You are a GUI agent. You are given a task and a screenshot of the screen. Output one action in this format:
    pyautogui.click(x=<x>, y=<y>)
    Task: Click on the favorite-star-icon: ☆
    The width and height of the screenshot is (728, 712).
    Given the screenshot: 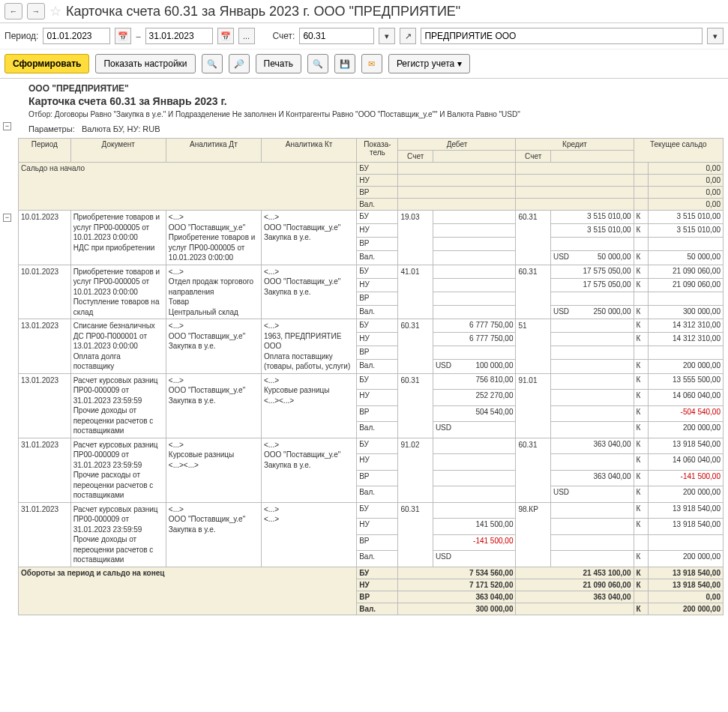 What is the action you would take?
    pyautogui.click(x=55, y=11)
    